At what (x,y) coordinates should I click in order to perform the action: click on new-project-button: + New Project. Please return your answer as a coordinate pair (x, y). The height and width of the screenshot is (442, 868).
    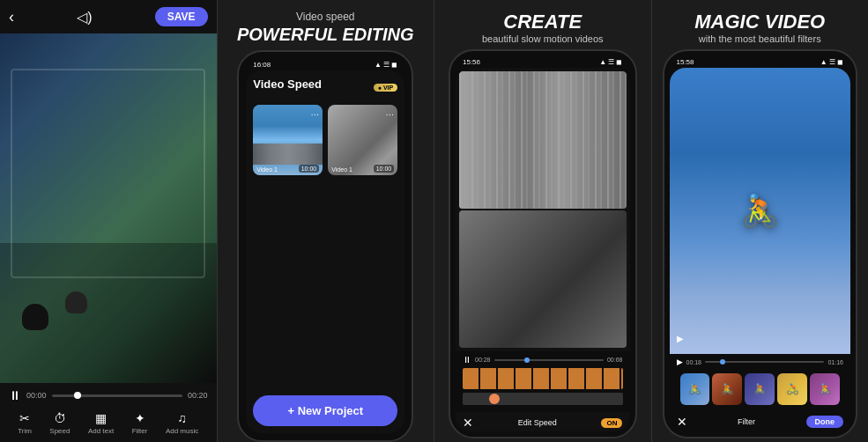
    Looking at the image, I should click on (325, 410).